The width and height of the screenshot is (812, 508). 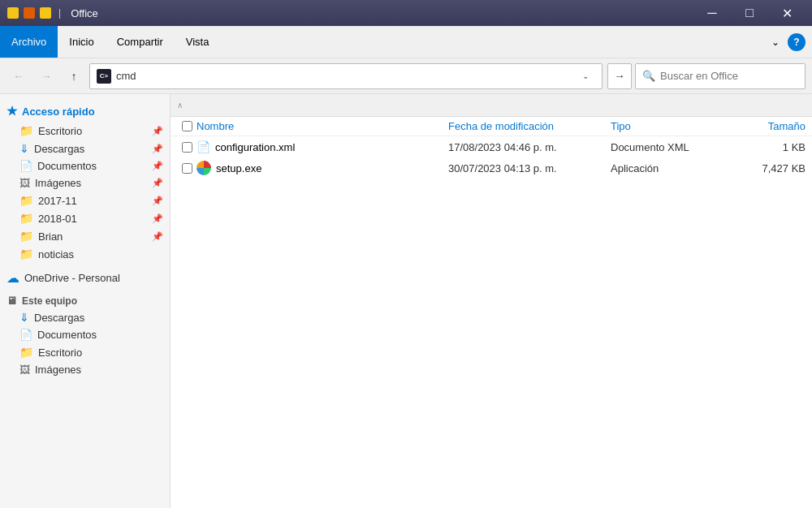 I want to click on window-controls: ─ □ ✕, so click(x=749, y=13).